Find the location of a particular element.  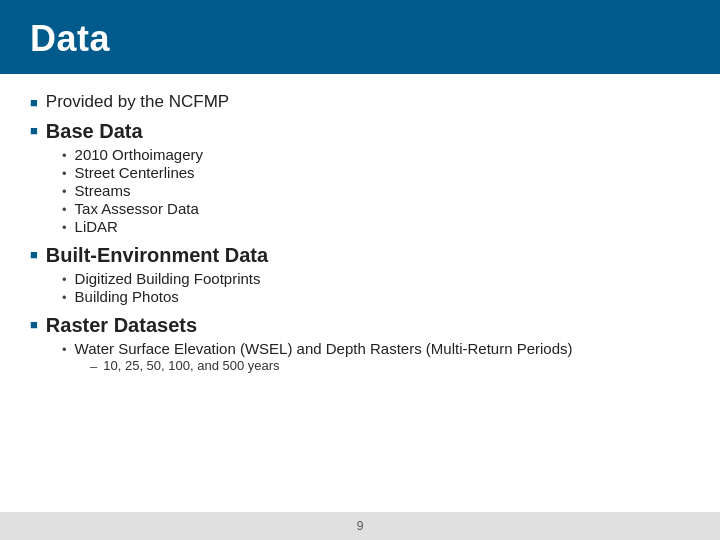

section-built-environment: ■ Built-Environment Data • Digitized Bui… is located at coordinates (360, 275).